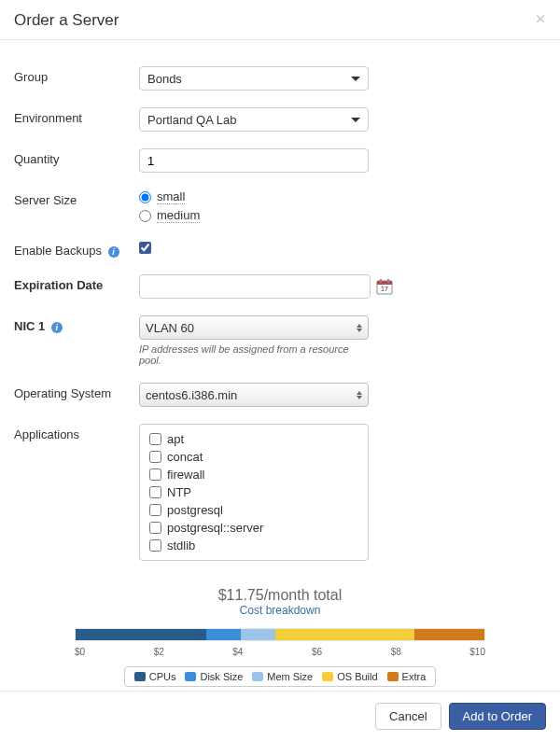  I want to click on cost-legend: CPUsDisk SizeMem SizeOS BuildExtra, so click(280, 677).